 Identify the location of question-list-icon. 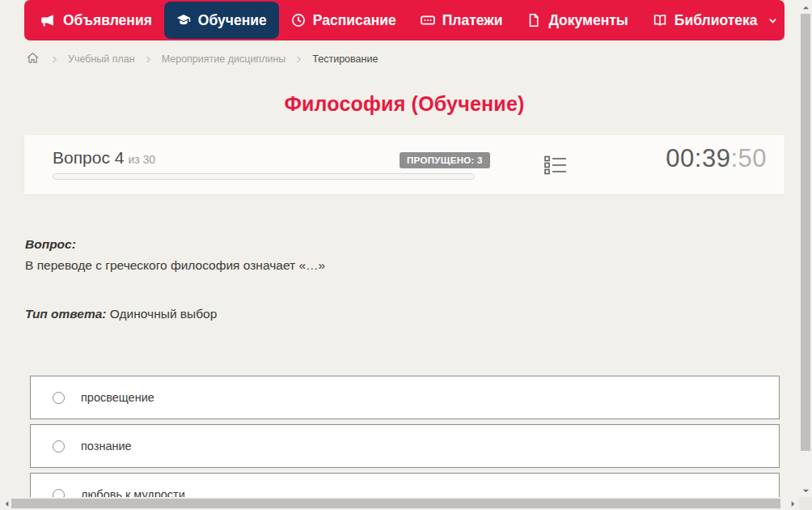
(556, 167).